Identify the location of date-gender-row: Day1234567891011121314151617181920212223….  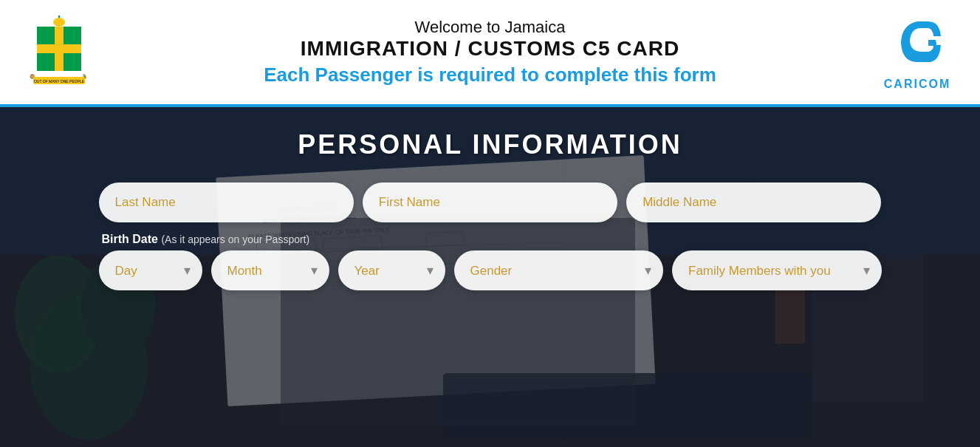
(490, 270).